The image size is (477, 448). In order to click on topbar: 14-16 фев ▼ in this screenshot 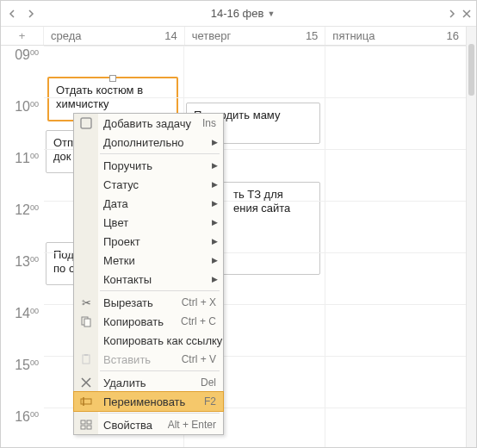, I will do `click(238, 14)`.